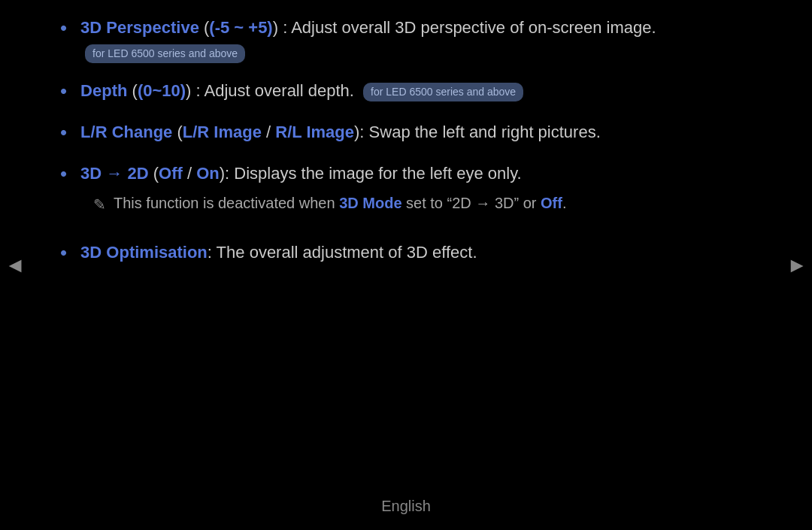 This screenshot has height=530, width=812. Describe the element at coordinates (406, 134) in the screenshot. I see `list-item: • L/R Change (L/R Image / R/L Image): Sw…` at that location.